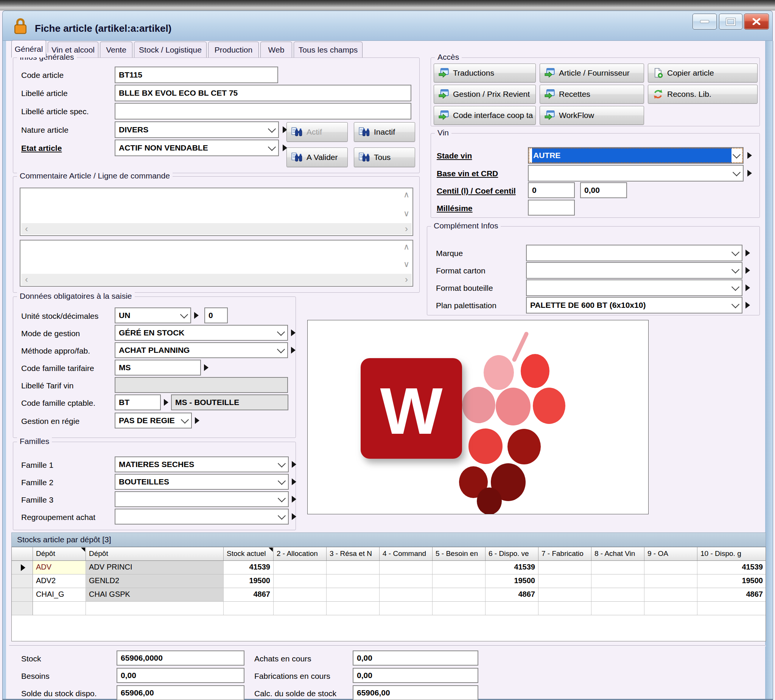 The height and width of the screenshot is (700, 775). What do you see at coordinates (704, 22) in the screenshot?
I see `minimize-button` at bounding box center [704, 22].